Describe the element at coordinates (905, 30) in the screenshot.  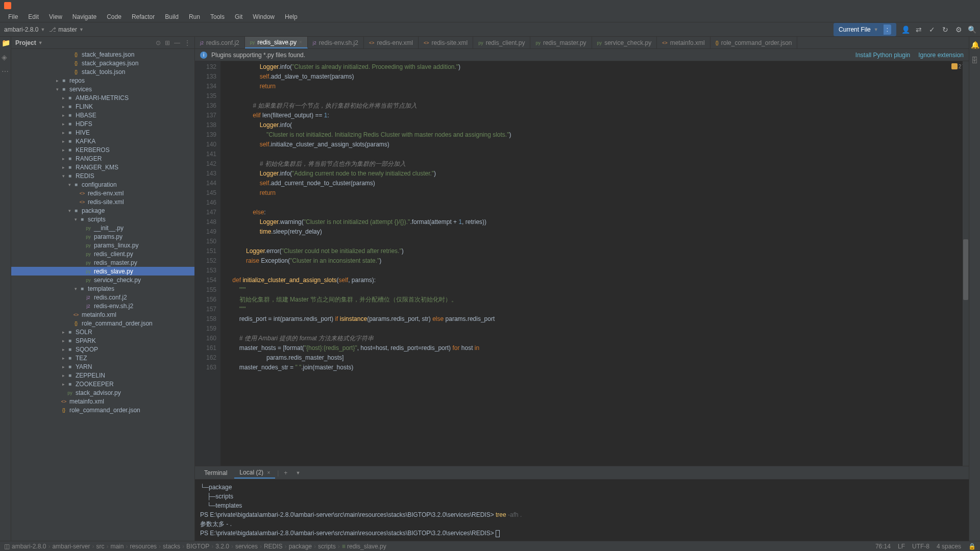
I see `user-icon: 👤` at that location.